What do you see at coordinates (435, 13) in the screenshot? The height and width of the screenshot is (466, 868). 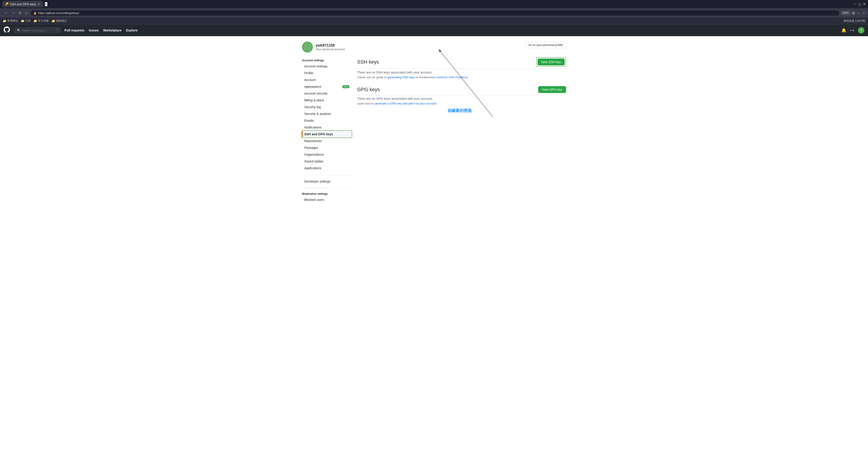 I see `address-bar: 🔒 https://github.com/settings/keys` at bounding box center [435, 13].